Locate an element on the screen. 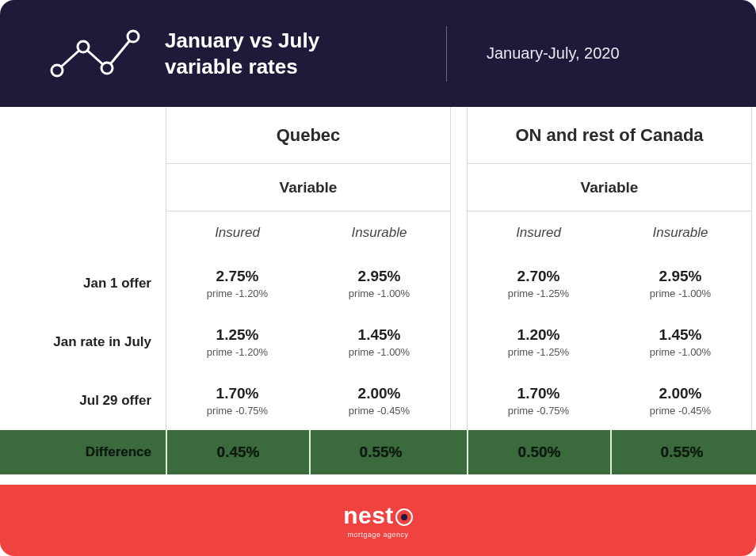 The height and width of the screenshot is (556, 756). difference-value: 0.50% is located at coordinates (540, 453).